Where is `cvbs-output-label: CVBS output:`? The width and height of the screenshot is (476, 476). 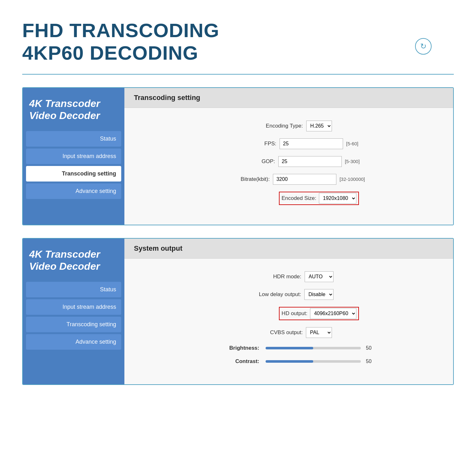
cvbs-output-label: CVBS output: is located at coordinates (274, 333).